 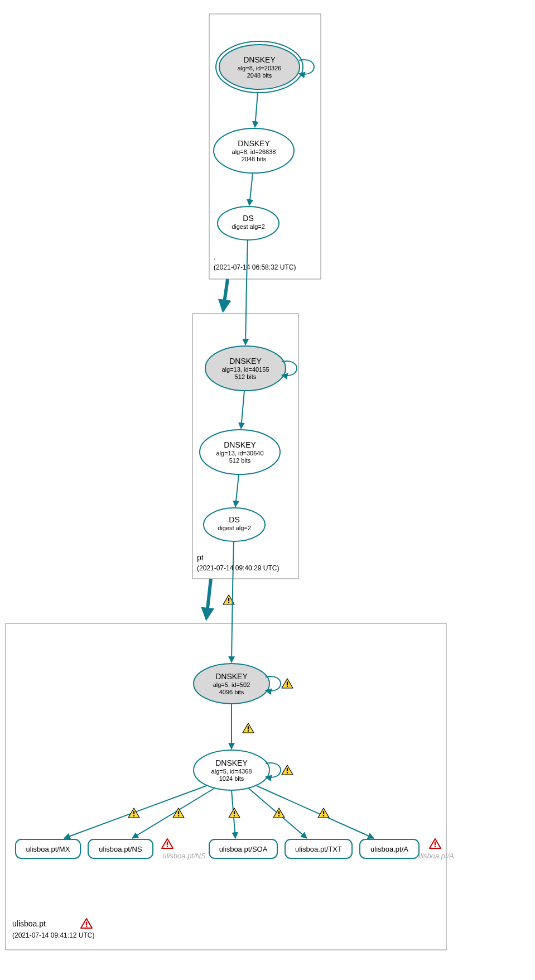 What do you see at coordinates (245, 410) in the screenshot?
I see `zone-pt: pt (2021-07-14 09:40:29 UTC) DNSKEY alg=…` at bounding box center [245, 410].